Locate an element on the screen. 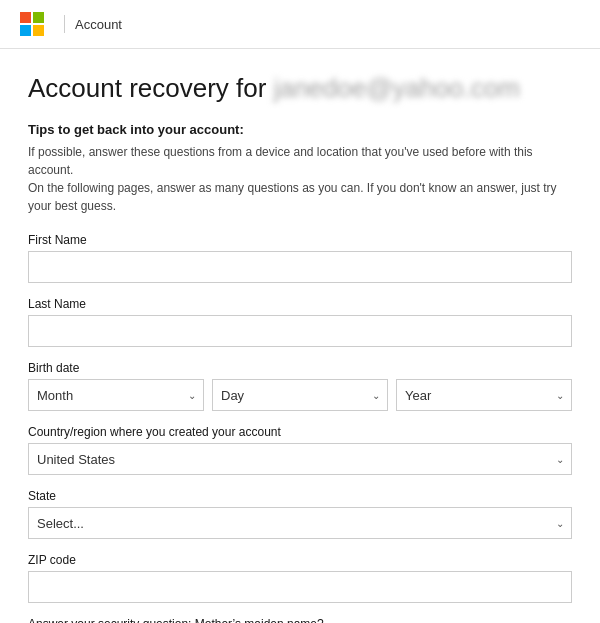  zip-label: ZIP code is located at coordinates (300, 560).